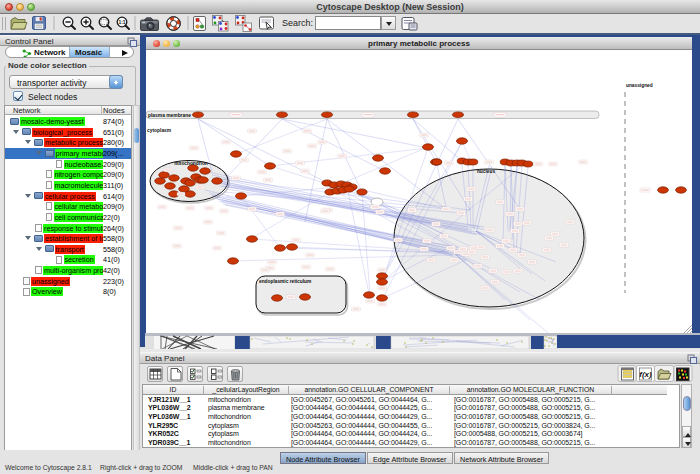  Describe the element at coordinates (285, 282) in the screenshot. I see `svg-text: endoplasmic reticulum` at that location.